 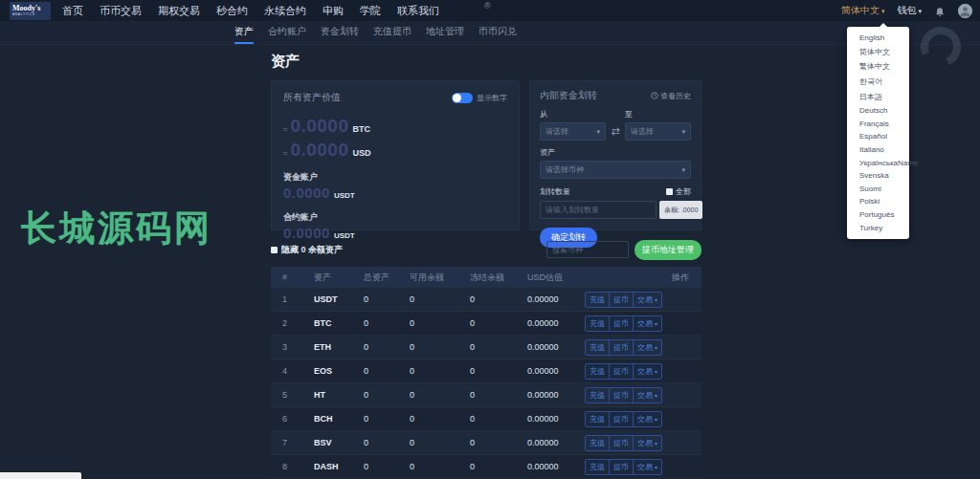 What do you see at coordinates (121, 11) in the screenshot?
I see `main-nav-item: 币币交易` at bounding box center [121, 11].